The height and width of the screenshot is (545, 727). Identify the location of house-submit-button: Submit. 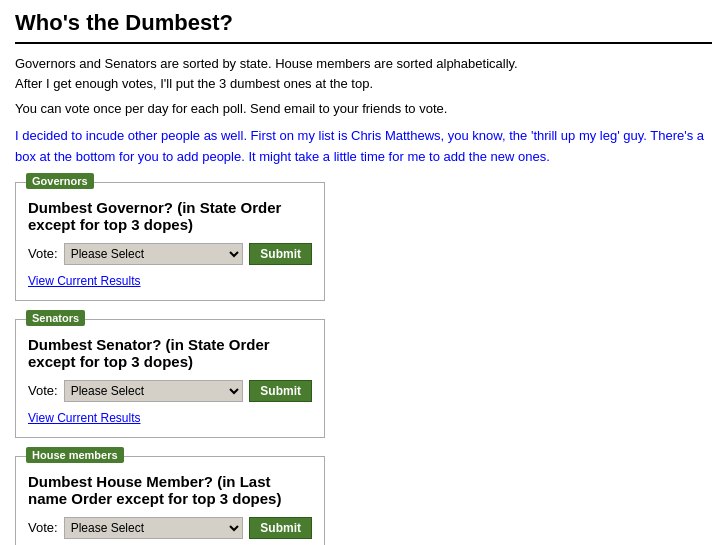
(280, 528).